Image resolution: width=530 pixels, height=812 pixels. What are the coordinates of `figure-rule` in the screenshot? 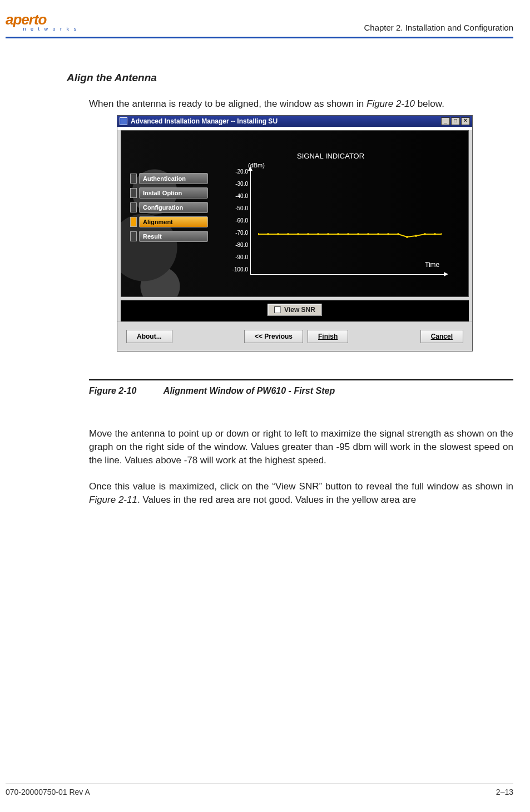 It's located at (301, 380).